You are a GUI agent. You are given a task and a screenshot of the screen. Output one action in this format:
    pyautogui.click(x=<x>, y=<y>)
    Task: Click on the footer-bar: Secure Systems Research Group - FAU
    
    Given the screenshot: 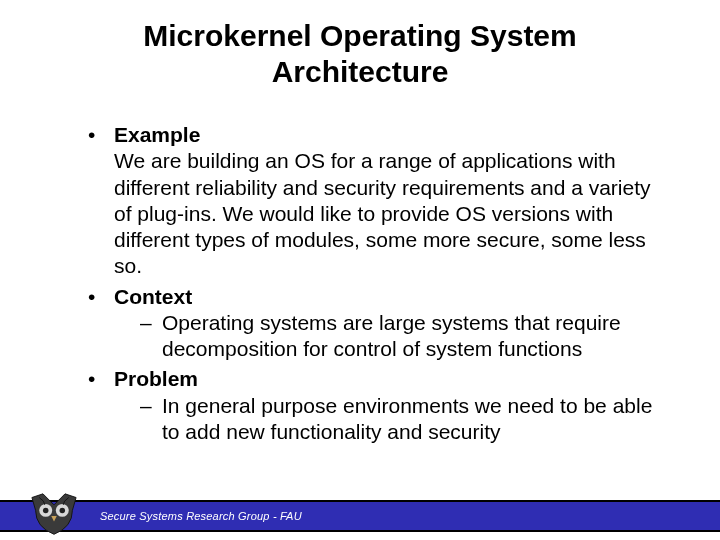 What is the action you would take?
    pyautogui.click(x=360, y=516)
    